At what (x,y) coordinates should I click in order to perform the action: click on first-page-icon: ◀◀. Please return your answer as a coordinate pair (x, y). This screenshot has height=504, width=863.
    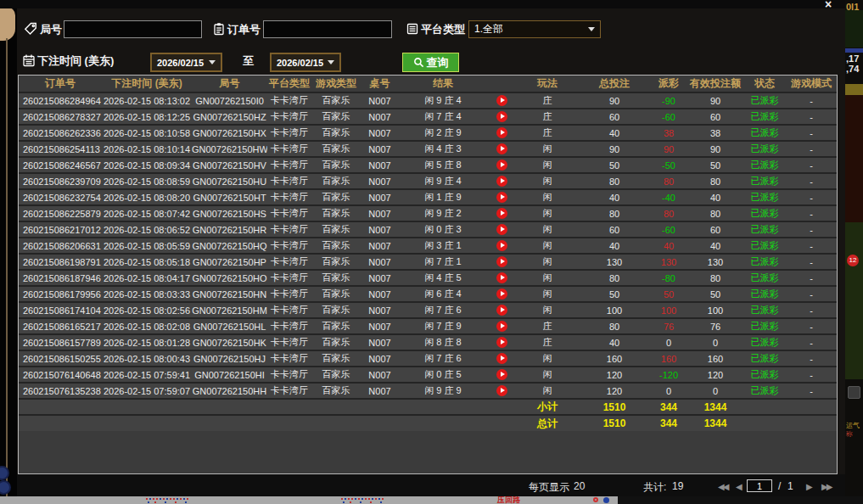
    Looking at the image, I should click on (723, 487).